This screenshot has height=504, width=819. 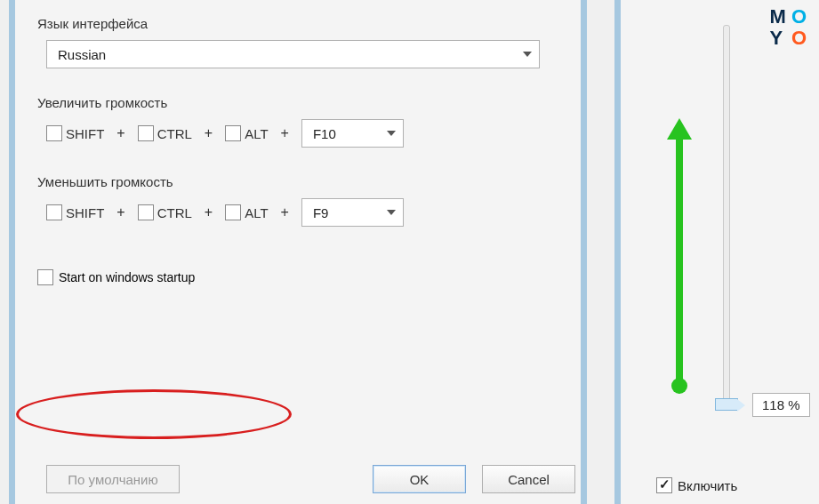 What do you see at coordinates (679, 262) in the screenshot?
I see `annotation-arrow-icon` at bounding box center [679, 262].